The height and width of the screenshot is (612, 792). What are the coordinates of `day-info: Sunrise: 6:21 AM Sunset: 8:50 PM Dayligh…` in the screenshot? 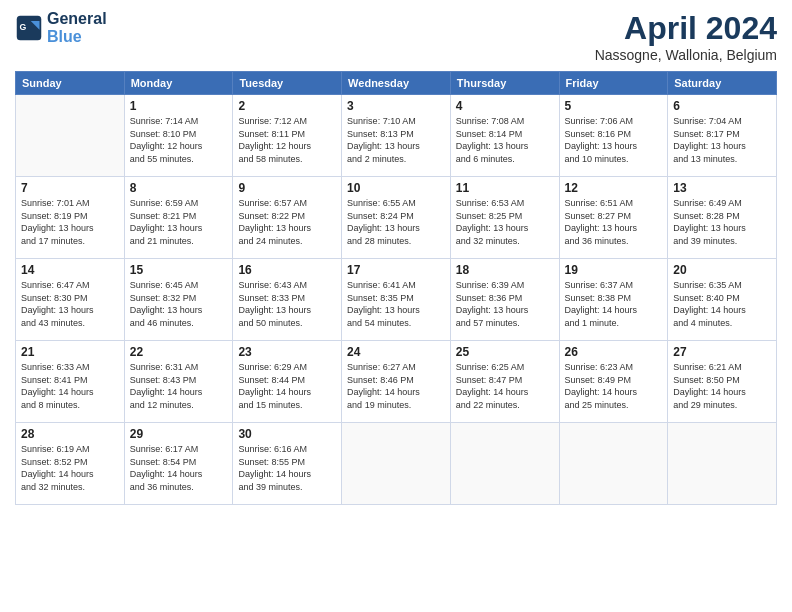 It's located at (722, 386).